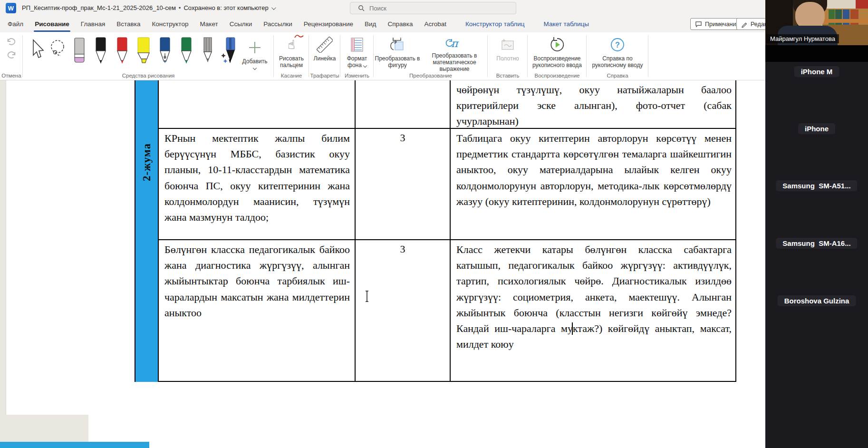 The image size is (868, 448). Describe the element at coordinates (11, 41) in the screenshot. I see `undo-icon` at that location.